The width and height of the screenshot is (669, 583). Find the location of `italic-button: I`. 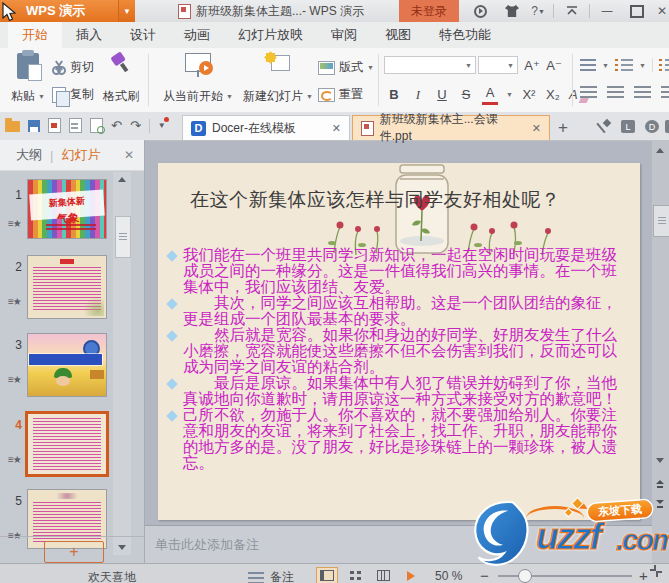

italic-button: I is located at coordinates (418, 95).